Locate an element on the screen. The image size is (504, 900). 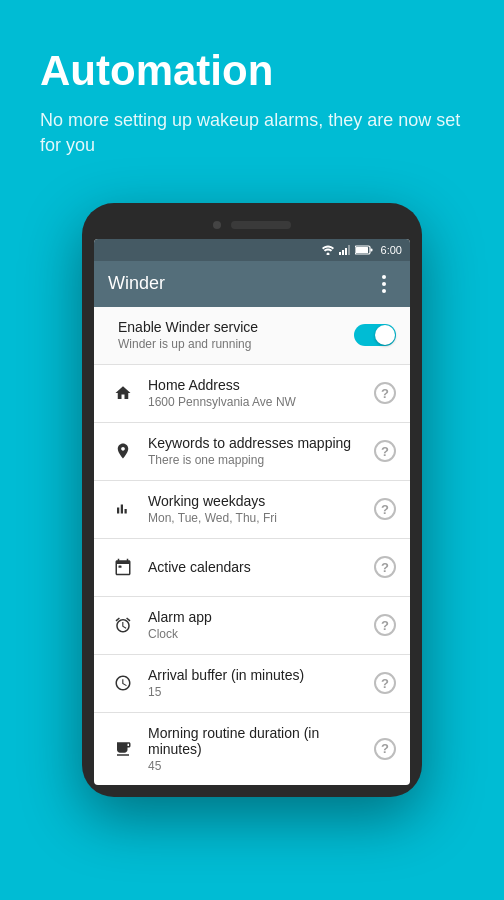
status-bar: 6:00 is located at coordinates (252, 250).